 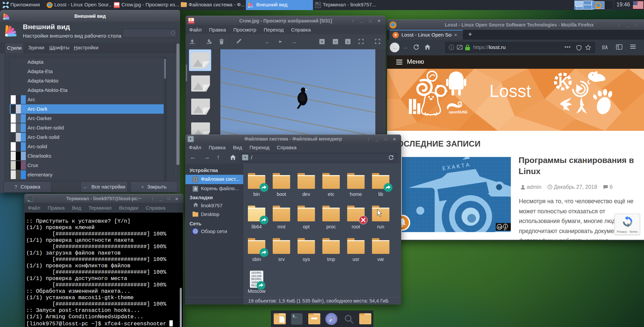 I want to click on svg-text: CC, so click(x=500, y=227).